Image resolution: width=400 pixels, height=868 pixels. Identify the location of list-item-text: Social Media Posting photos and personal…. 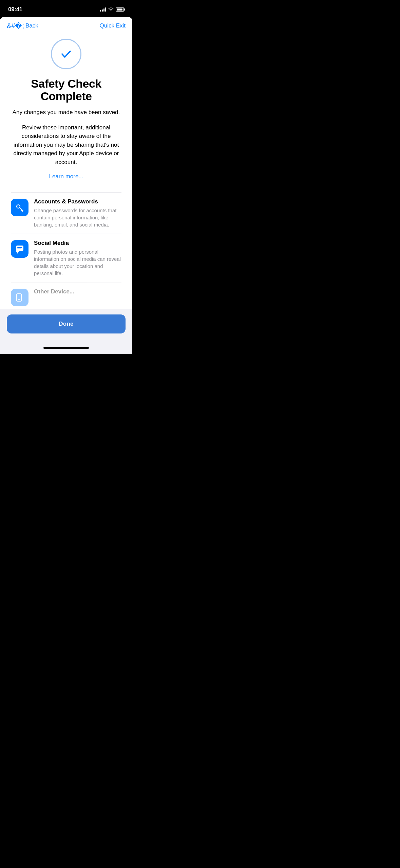
(78, 258).